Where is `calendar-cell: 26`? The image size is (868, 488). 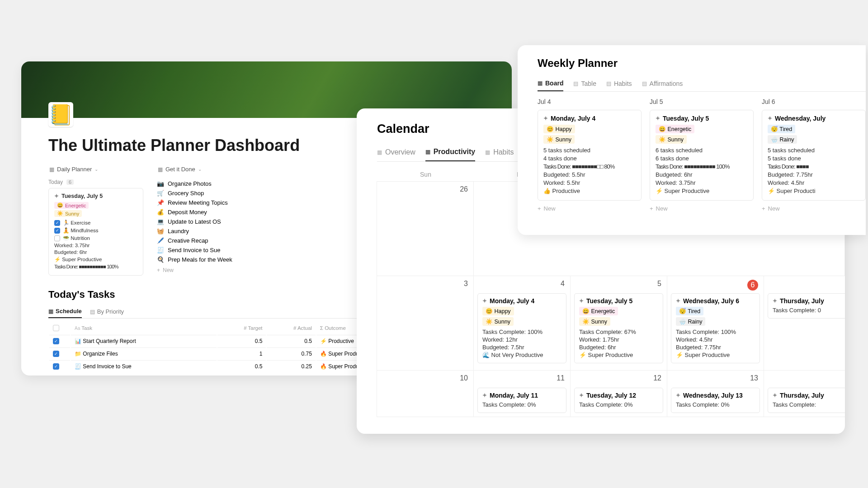 calendar-cell: 26 is located at coordinates (425, 229).